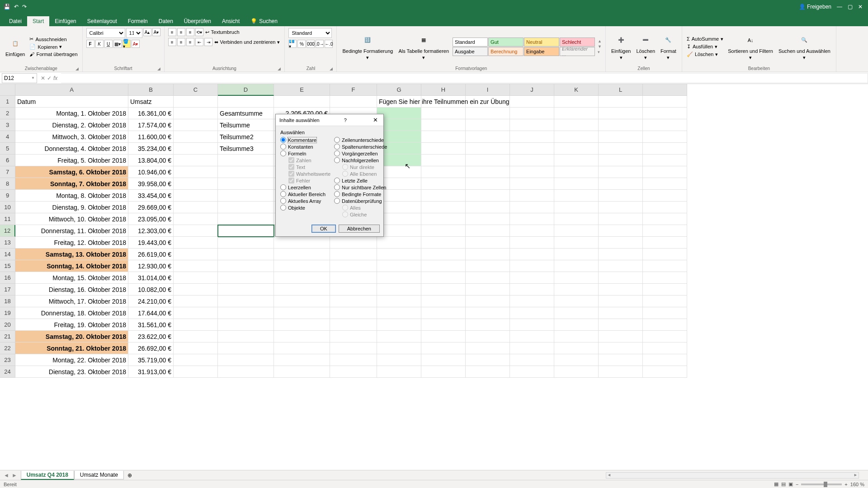 This screenshot has width=868, height=488. What do you see at coordinates (576, 90) in the screenshot?
I see `col-header-K: K` at bounding box center [576, 90].